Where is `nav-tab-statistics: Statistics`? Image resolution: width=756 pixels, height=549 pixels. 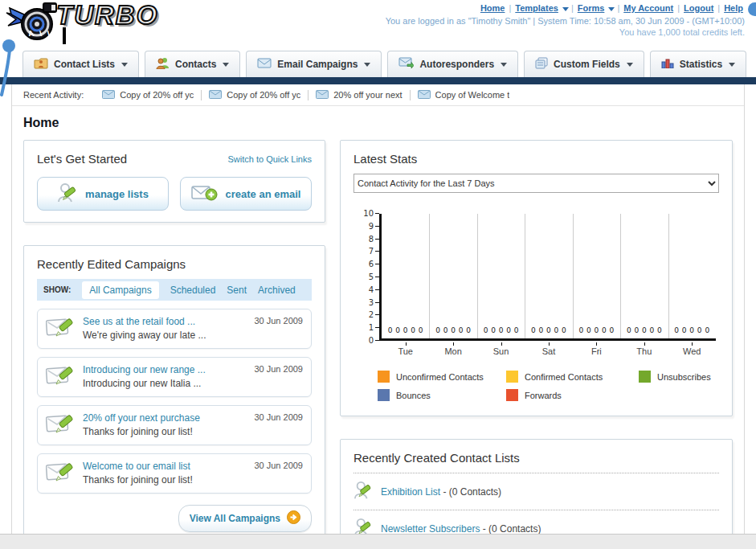
nav-tab-statistics: Statistics is located at coordinates (698, 64).